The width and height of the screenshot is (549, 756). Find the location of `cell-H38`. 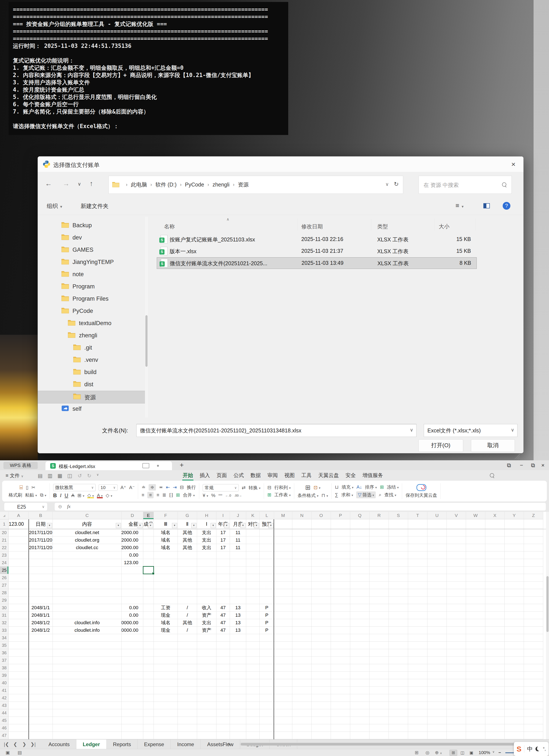

cell-H38 is located at coordinates (207, 668).